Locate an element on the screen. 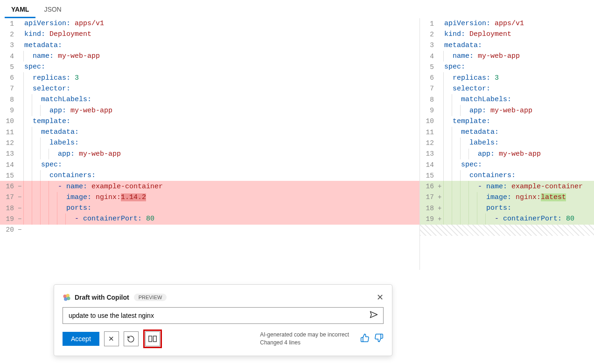  line-number: 15 is located at coordinates (429, 176).